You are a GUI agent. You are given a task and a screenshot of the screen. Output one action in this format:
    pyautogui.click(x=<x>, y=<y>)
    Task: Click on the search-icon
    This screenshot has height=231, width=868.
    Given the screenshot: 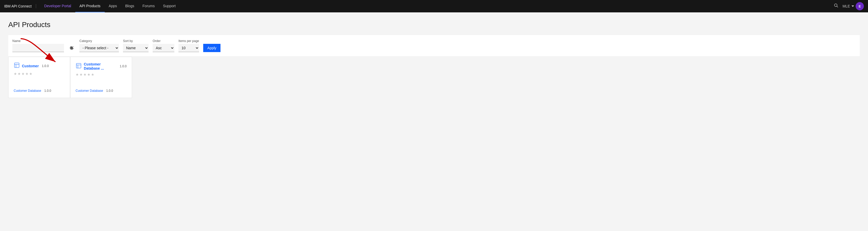 What is the action you would take?
    pyautogui.click(x=836, y=6)
    